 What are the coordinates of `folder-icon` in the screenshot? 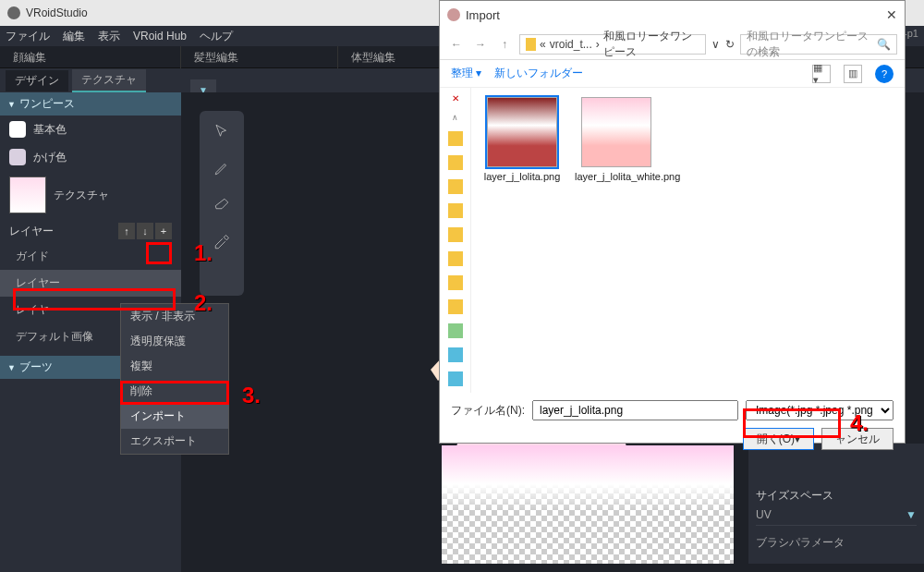 It's located at (530, 44).